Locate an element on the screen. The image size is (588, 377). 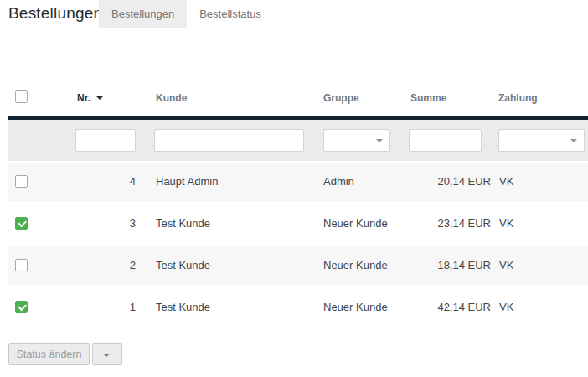
filter-input-nr is located at coordinates (106, 141).